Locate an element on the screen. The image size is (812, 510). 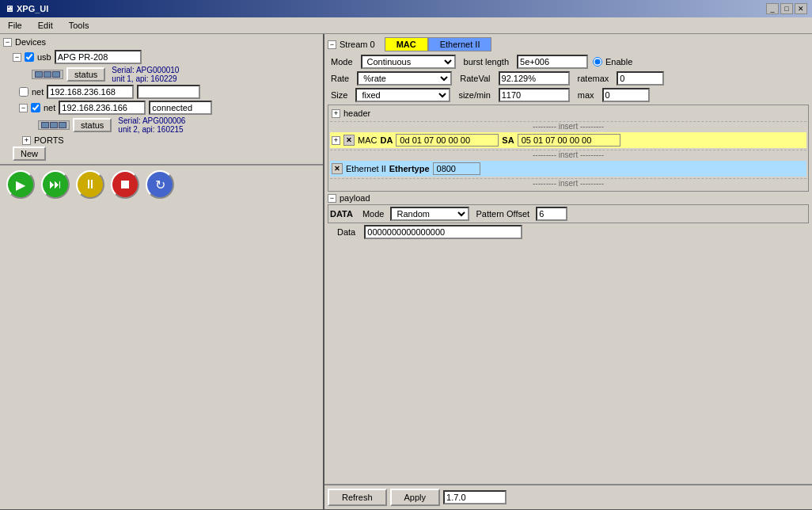
net2-ip-input is located at coordinates (102, 108).